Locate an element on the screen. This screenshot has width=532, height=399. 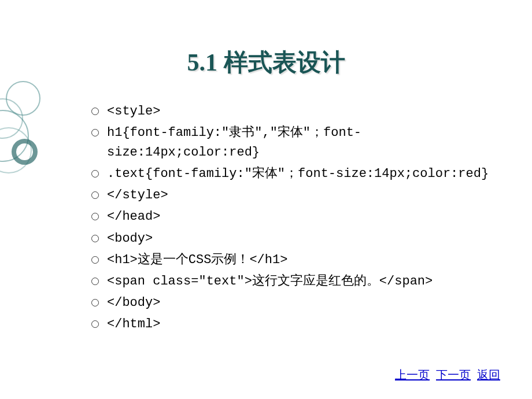
next-page-link: 下一页 is located at coordinates (453, 375).